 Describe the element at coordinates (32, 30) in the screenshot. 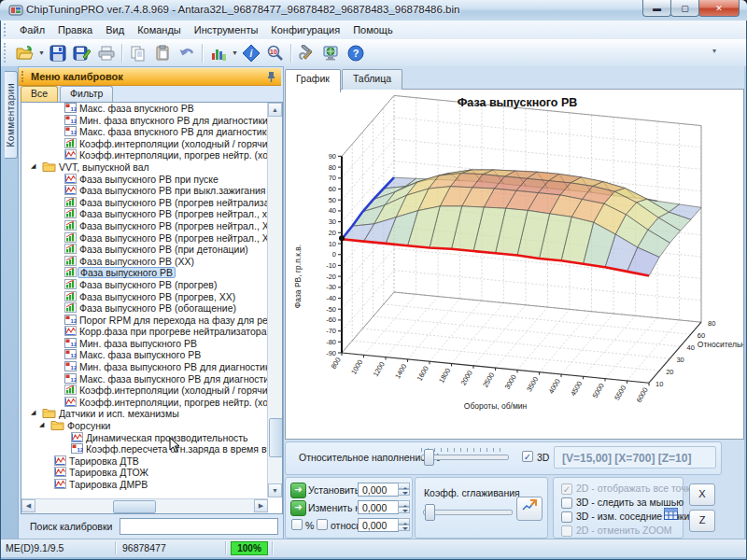

I see `menu-file: Файл` at that location.